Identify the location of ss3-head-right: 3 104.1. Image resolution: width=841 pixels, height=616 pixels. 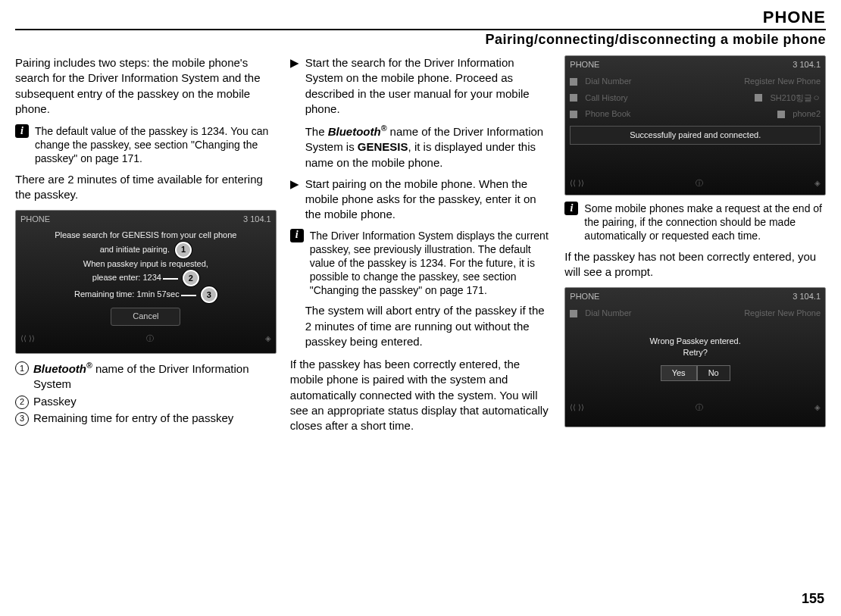
(806, 297).